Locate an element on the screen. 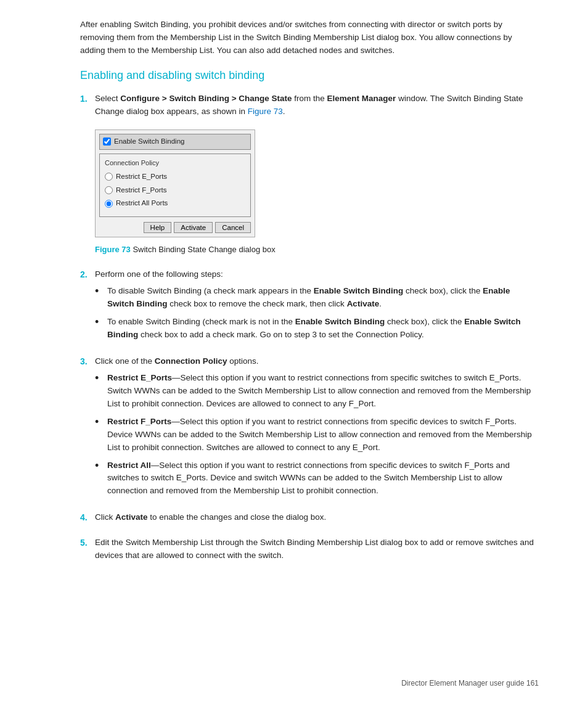 The height and width of the screenshot is (706, 588). page-footer: Director Element Manager user guide 161 is located at coordinates (470, 683).